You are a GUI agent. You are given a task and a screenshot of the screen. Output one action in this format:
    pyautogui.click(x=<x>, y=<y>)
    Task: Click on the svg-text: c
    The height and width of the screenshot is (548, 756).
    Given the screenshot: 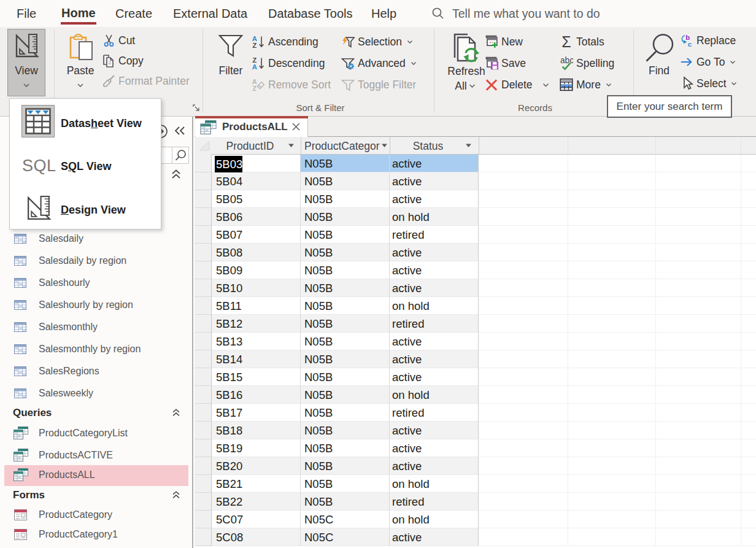 What is the action you would take?
    pyautogui.click(x=690, y=44)
    